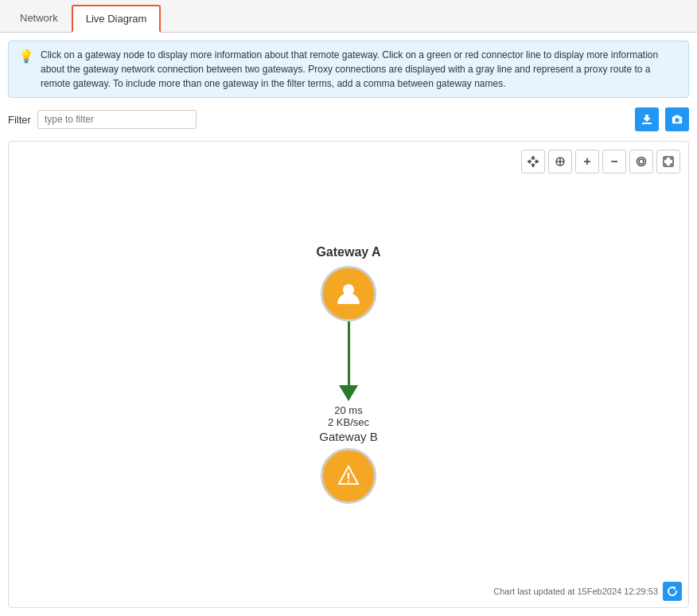  Describe the element at coordinates (641, 162) in the screenshot. I see `diagram-center-button` at that location.